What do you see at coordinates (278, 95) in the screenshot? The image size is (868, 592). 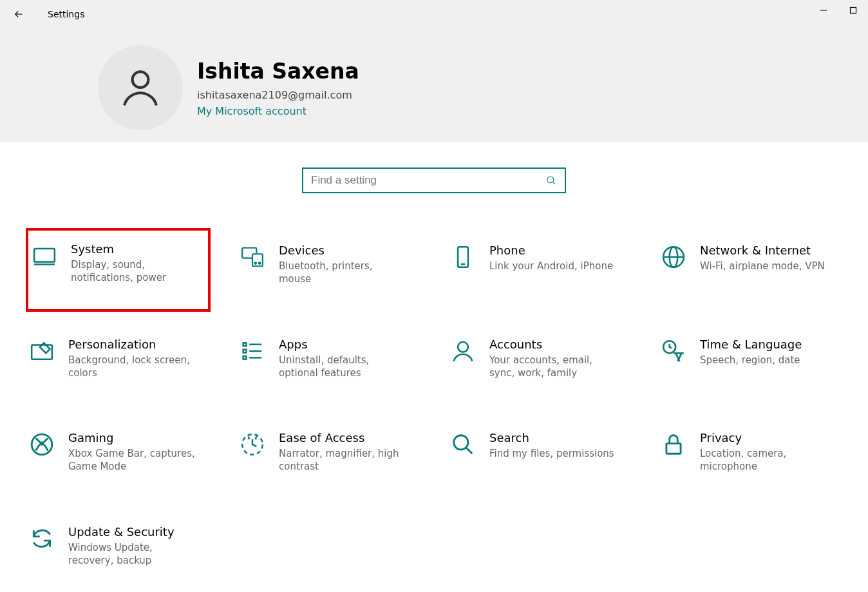 I see `account-email: ishitasaxena2109@gmail.com` at bounding box center [278, 95].